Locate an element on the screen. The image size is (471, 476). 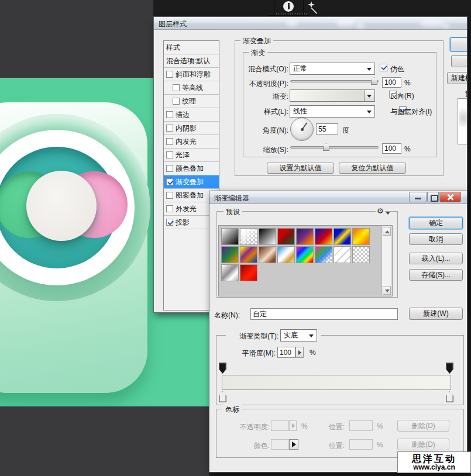
sidebar-item-2: 纹理 is located at coordinates (191, 102).